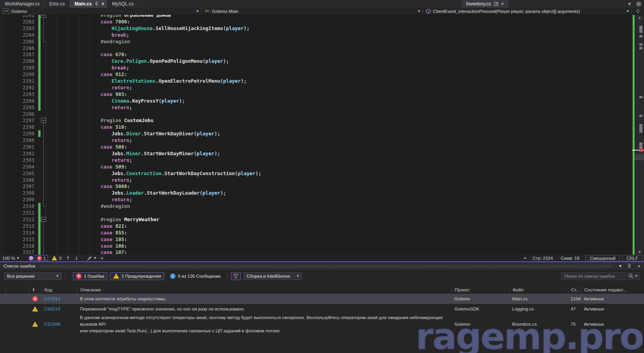 This screenshot has width=644, height=353. Describe the element at coordinates (33, 276) in the screenshot. I see `scope-filter-combo: Все решение ▼` at that location.